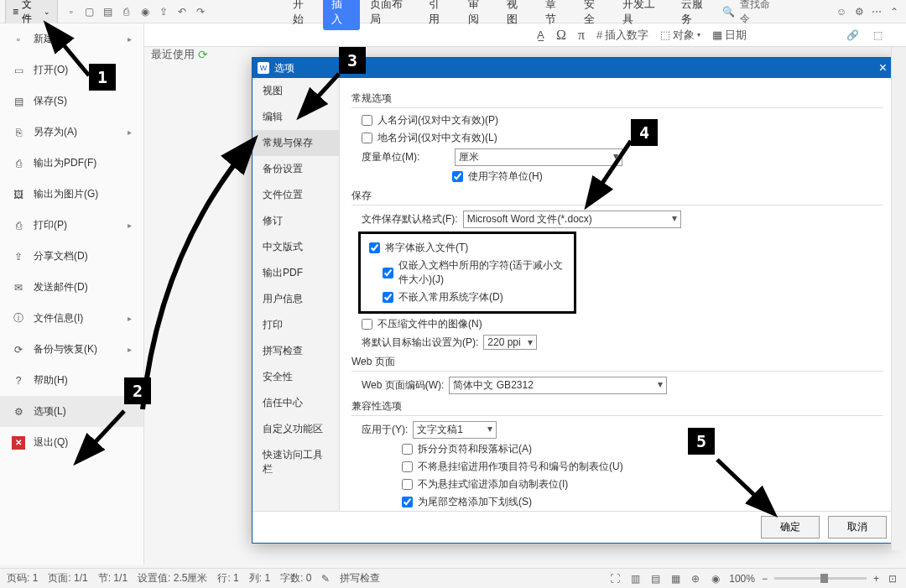  Describe the element at coordinates (390, 15) in the screenshot. I see `ribbon-tab-2: 页面布局` at that location.